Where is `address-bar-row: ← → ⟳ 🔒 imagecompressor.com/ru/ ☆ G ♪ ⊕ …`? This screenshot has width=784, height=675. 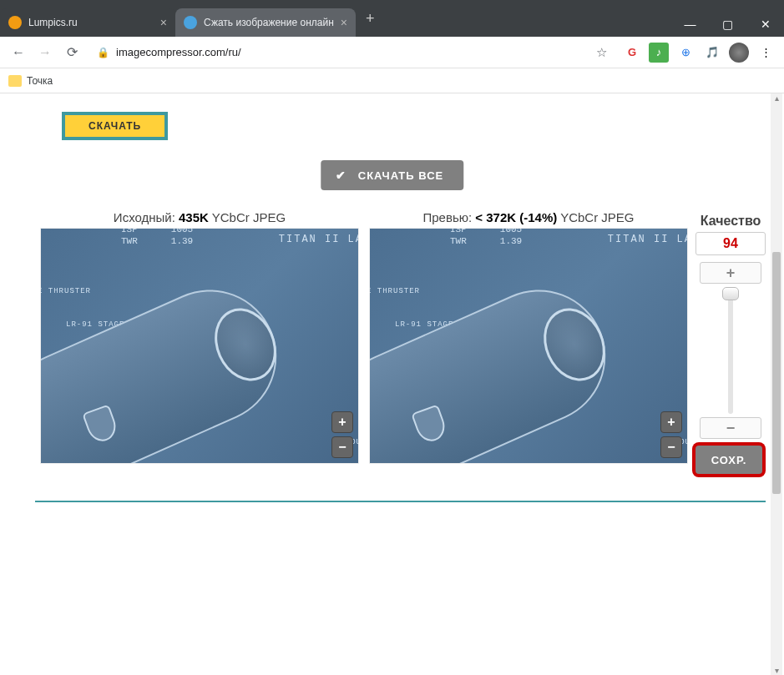 address-bar-row: ← → ⟳ 🔒 imagecompressor.com/ru/ ☆ G ♪ ⊕ … is located at coordinates (392, 53).